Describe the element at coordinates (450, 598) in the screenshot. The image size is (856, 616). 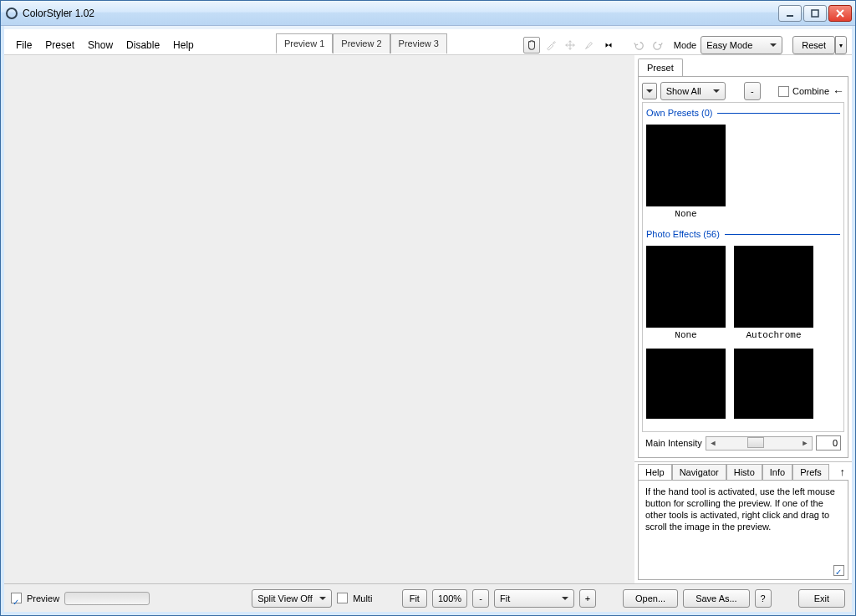
I see `zoom-button: 100%` at that location.